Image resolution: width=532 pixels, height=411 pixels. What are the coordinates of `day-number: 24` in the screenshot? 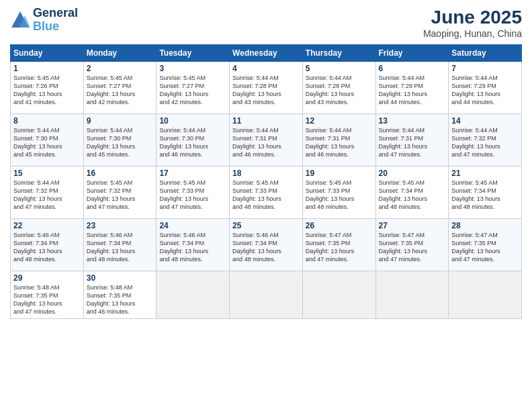 It's located at (193, 226).